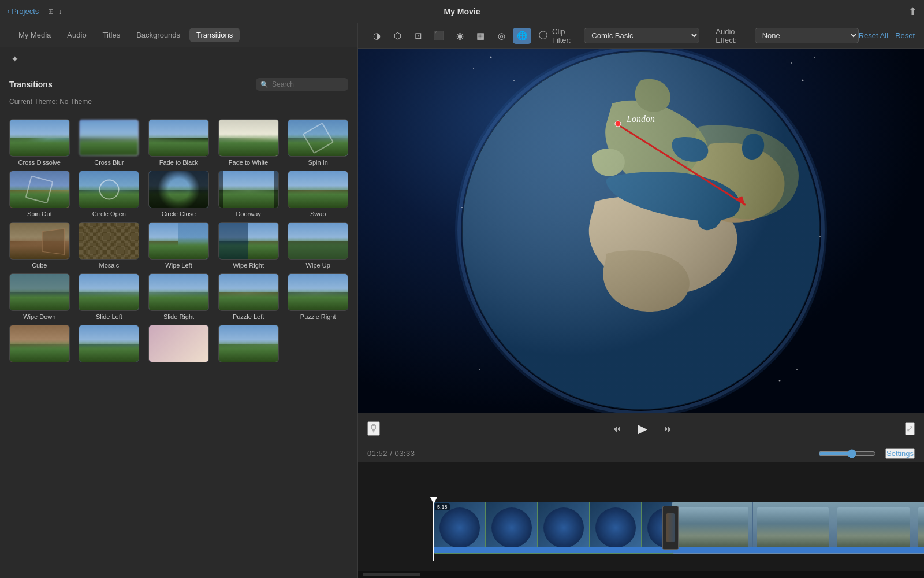 The width and height of the screenshot is (924, 578). I want to click on transition-cross-dissolve: Cross Dissolve, so click(39, 142).